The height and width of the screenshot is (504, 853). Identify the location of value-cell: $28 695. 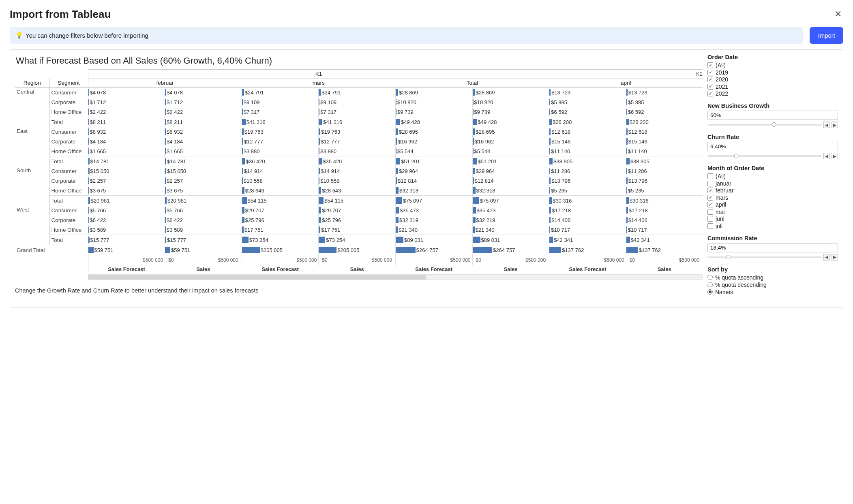
(434, 132).